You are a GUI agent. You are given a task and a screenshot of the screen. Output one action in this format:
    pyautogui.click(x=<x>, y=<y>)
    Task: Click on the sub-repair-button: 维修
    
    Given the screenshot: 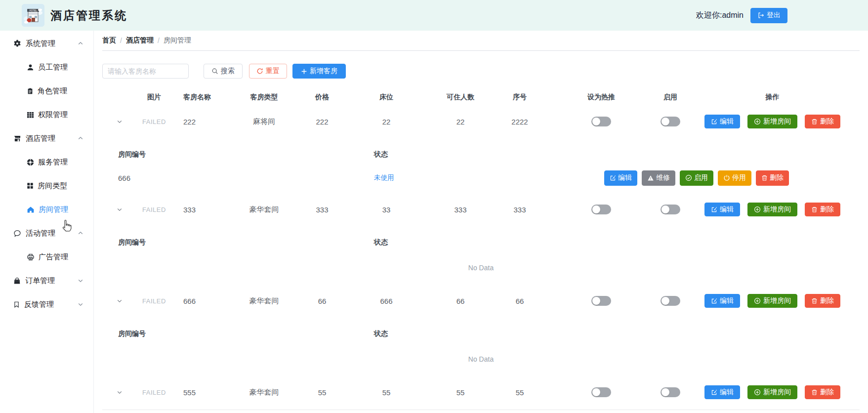 What is the action you would take?
    pyautogui.click(x=659, y=178)
    